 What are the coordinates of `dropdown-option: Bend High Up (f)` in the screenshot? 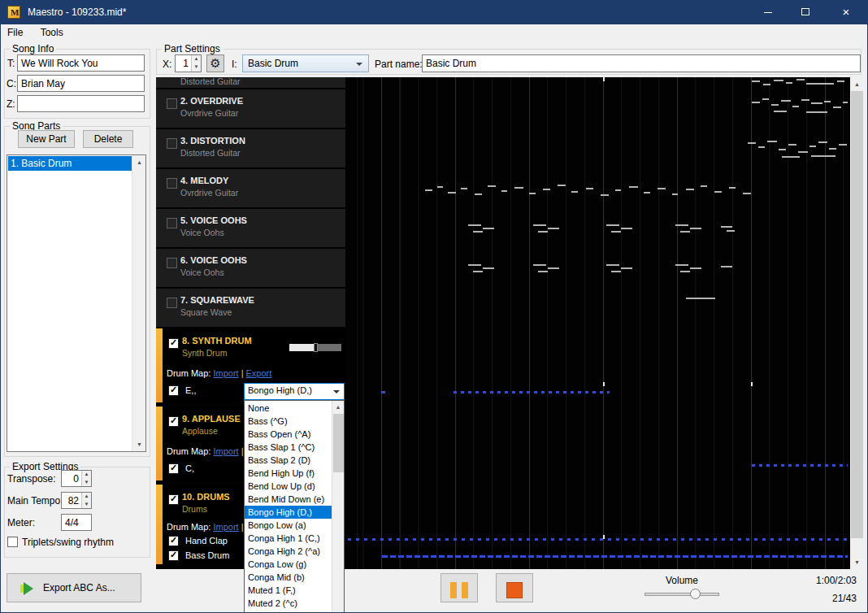 It's located at (288, 473).